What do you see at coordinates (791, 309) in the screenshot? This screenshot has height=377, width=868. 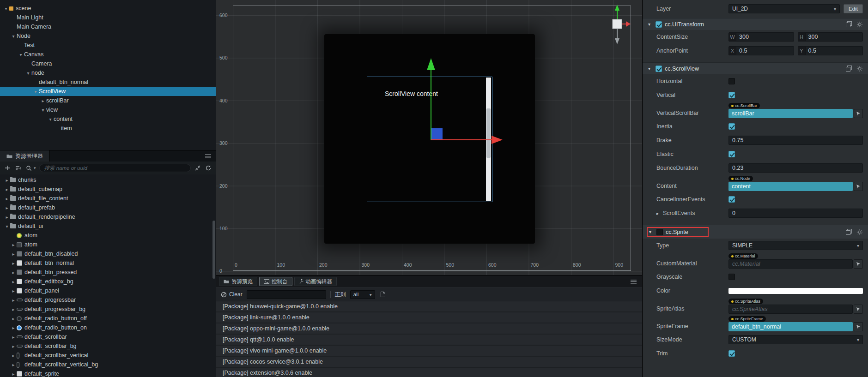 I see `spriteatlas-ref-field: cc.SpriteAtlas` at bounding box center [791, 309].